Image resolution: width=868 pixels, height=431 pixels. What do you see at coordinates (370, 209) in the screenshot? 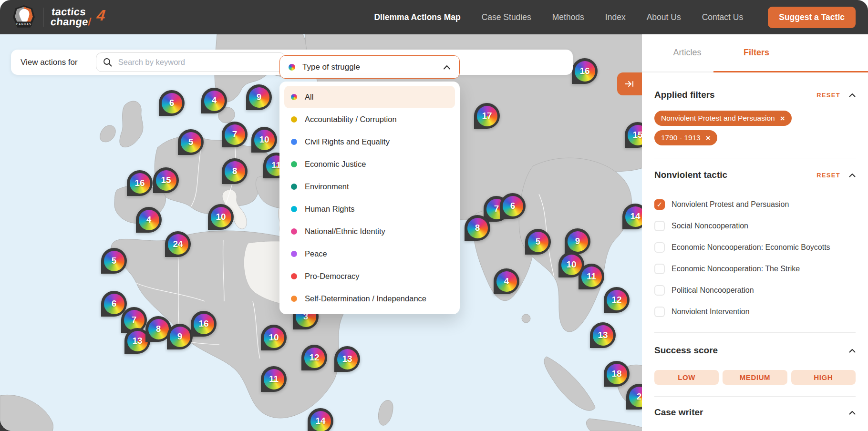
I see `menu-item-human-rights: Human Rights` at bounding box center [370, 209].